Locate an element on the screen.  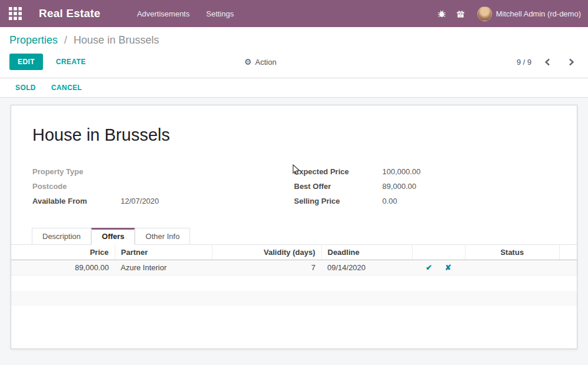
record-title: House in Brussels is located at coordinates (294, 135).